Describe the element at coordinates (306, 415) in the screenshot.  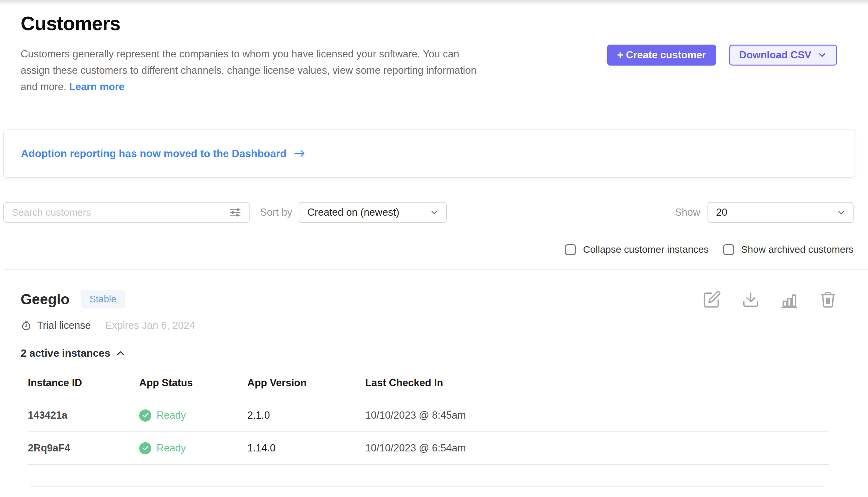
I see `app-version-cell: 2.1.0` at that location.